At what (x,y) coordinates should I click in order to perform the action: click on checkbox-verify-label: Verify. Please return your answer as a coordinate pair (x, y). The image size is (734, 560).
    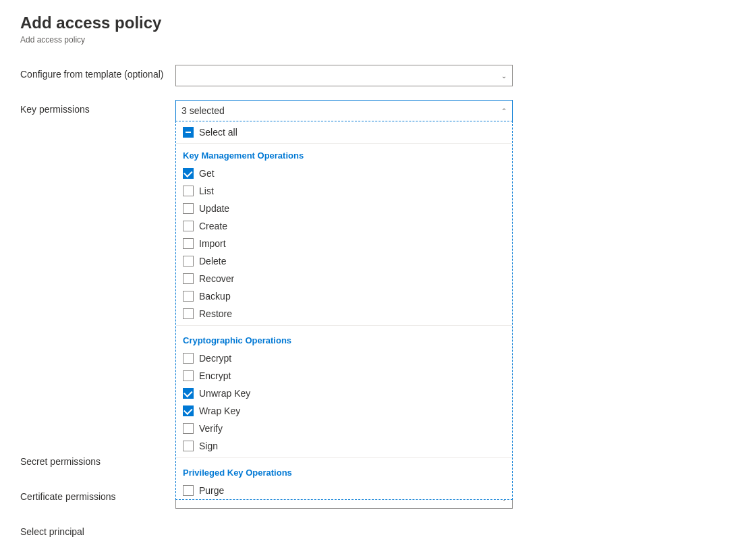
    Looking at the image, I should click on (210, 428).